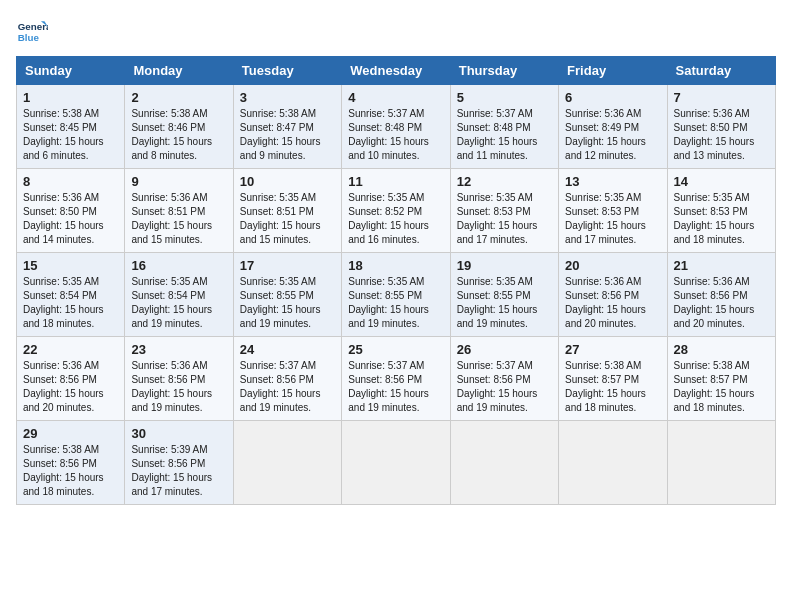 This screenshot has height=612, width=792. Describe the element at coordinates (396, 182) in the screenshot. I see `day-number: 11` at that location.